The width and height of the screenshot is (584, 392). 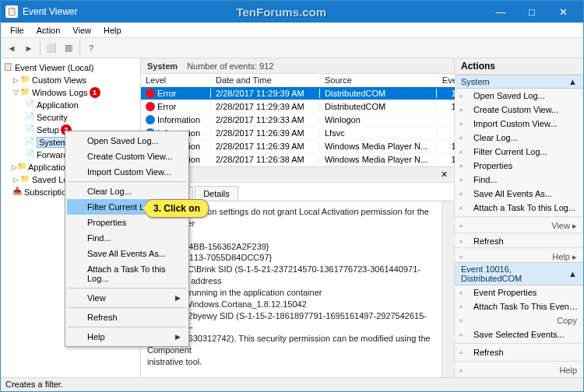 What do you see at coordinates (112, 30) in the screenshot?
I see `menu-help: Help` at bounding box center [112, 30].